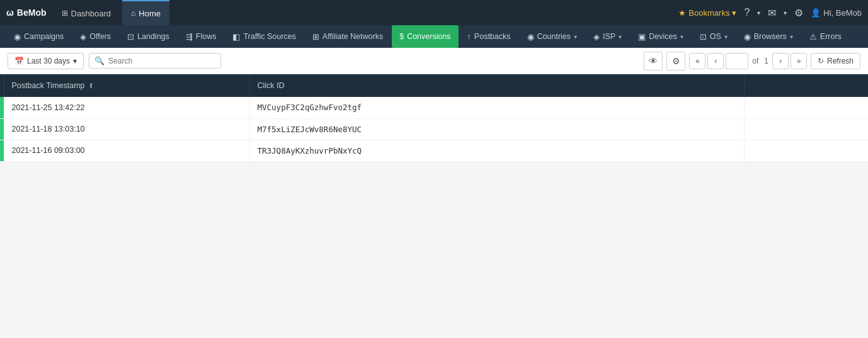 The width and height of the screenshot is (868, 338). Describe the element at coordinates (87, 13) in the screenshot. I see `tab-dashboard: ⊞ Dashboard` at that location.